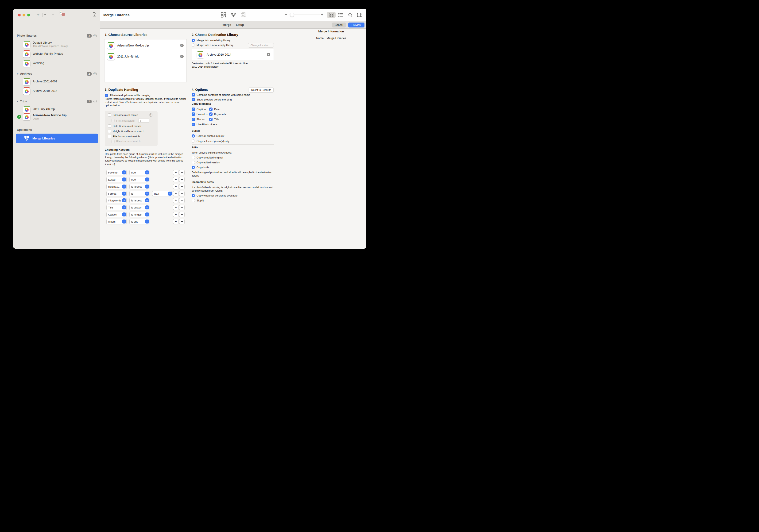 The width and height of the screenshot is (759, 532). What do you see at coordinates (211, 119) in the screenshot?
I see `metadata-title-checkbox: ✓` at bounding box center [211, 119].